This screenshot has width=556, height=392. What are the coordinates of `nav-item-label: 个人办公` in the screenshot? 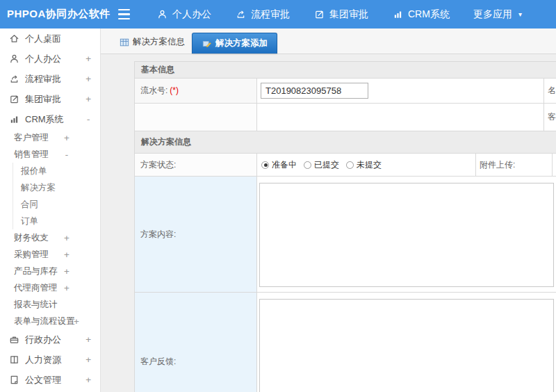 It's located at (192, 15).